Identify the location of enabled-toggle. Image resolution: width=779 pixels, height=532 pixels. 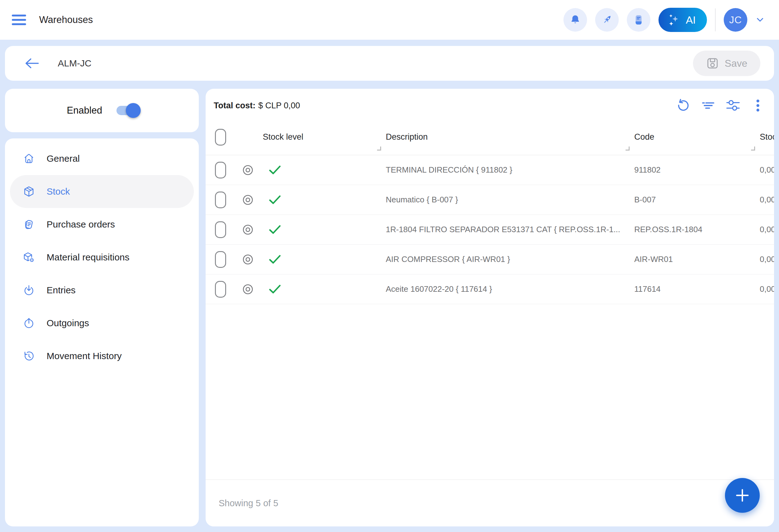
(127, 111).